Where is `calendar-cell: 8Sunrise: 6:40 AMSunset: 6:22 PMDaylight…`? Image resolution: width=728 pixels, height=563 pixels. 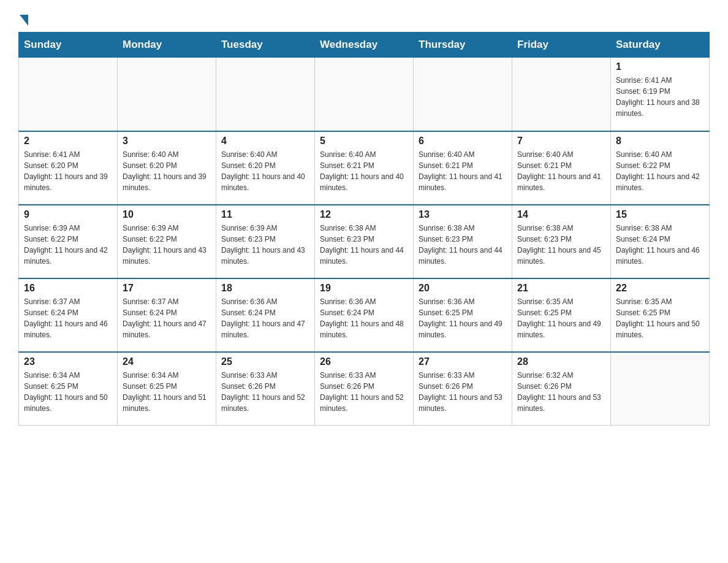 calendar-cell: 8Sunrise: 6:40 AMSunset: 6:22 PMDaylight… is located at coordinates (661, 168).